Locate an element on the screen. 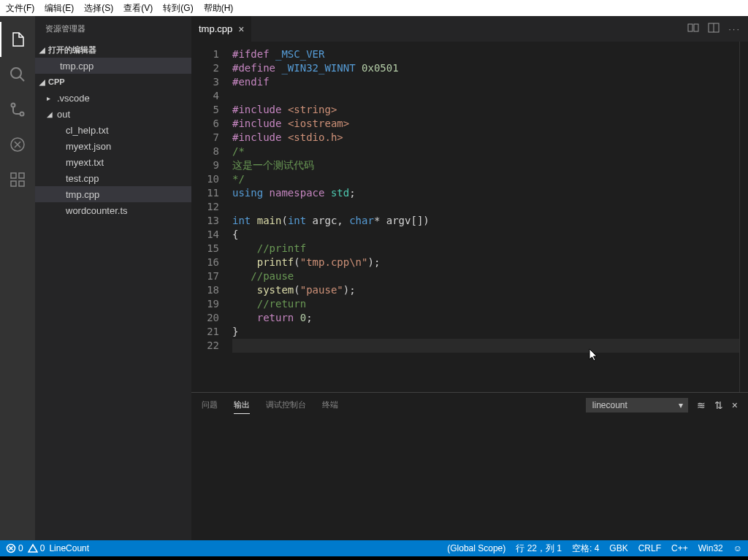  close-icon: × is located at coordinates (241, 29).